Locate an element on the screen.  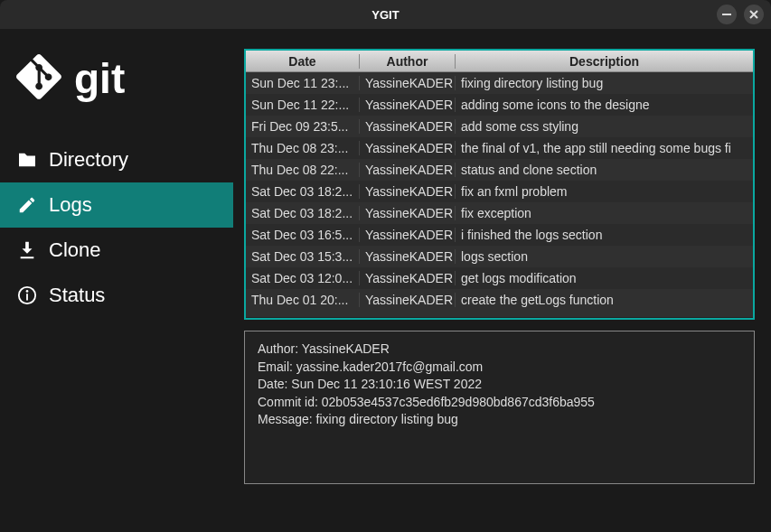
cell-description: fix an fxml problem is located at coordinates (604, 191).